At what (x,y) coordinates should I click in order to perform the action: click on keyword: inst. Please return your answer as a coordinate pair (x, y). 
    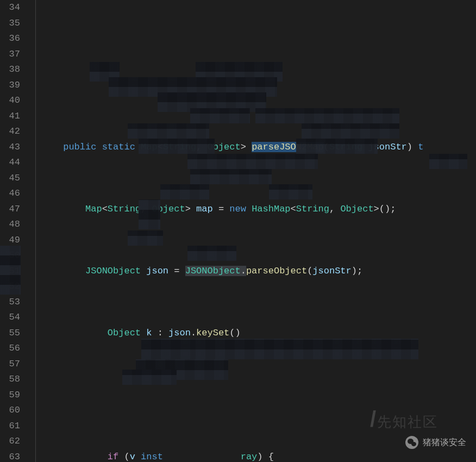
    Looking at the image, I should click on (152, 457).